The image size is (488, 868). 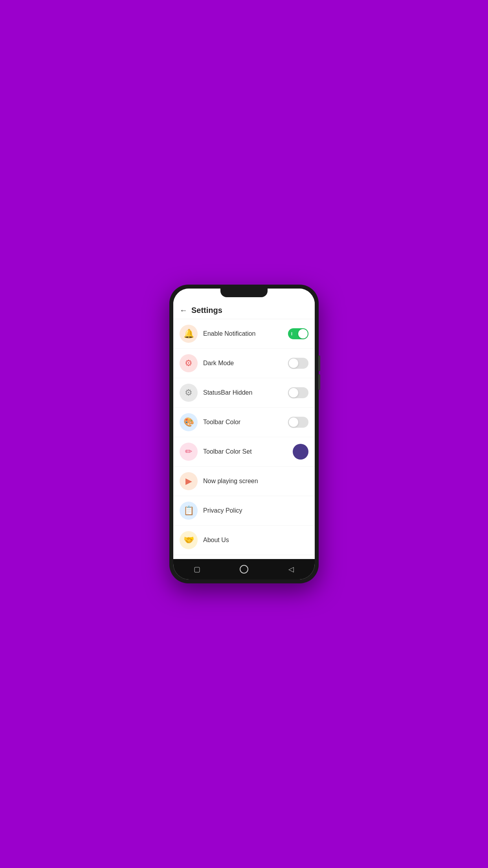 I want to click on statusbar-hidden-toggle-knob, so click(x=294, y=393).